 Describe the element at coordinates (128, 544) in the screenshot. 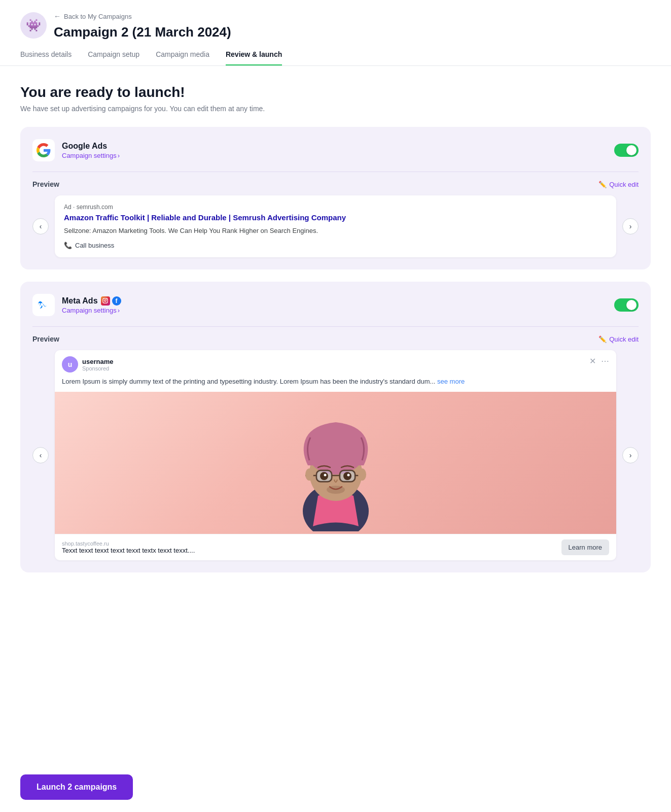

I see `meta-shop-url: shop.tastycoffee.ru` at that location.